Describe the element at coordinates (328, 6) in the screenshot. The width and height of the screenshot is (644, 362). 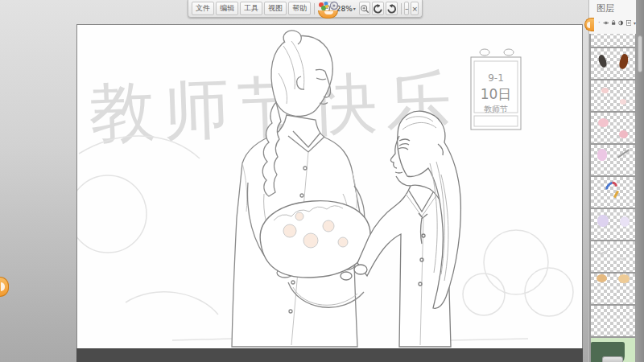
I see `color-palette-icon` at that location.